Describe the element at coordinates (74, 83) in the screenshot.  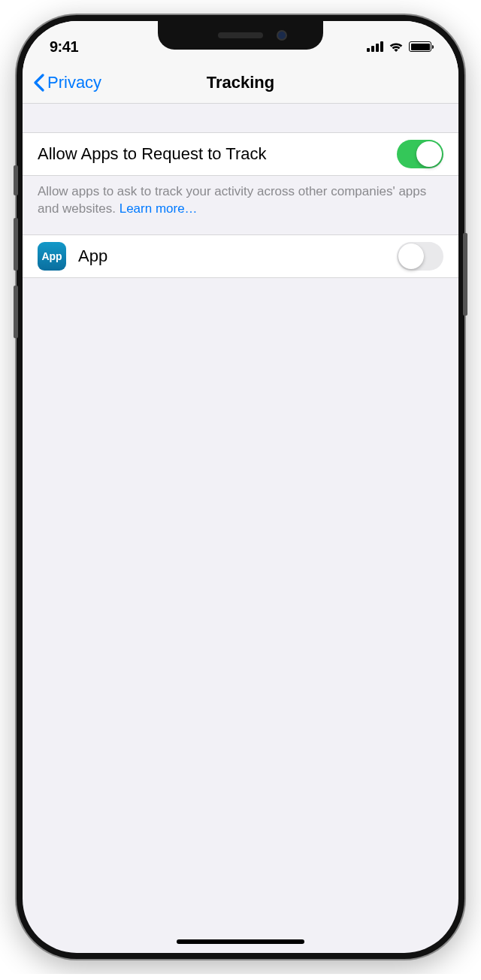
I see `back-label: Privacy` at that location.